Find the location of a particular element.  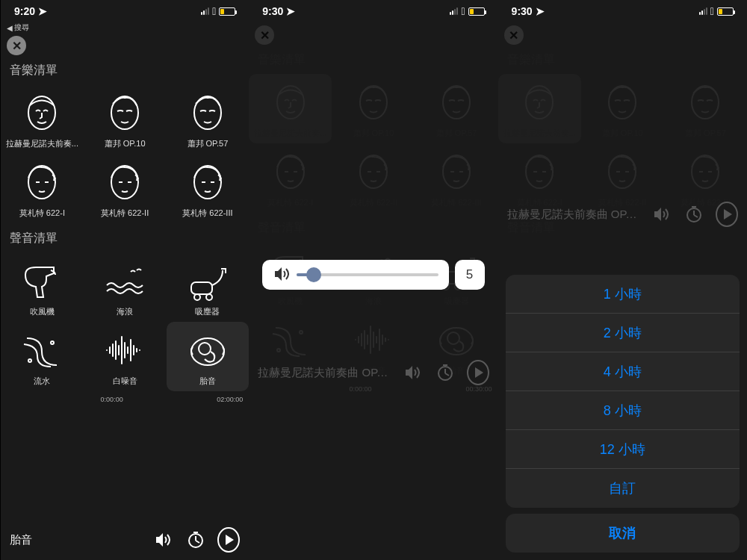

timer-cancel: 取消 is located at coordinates (623, 533).